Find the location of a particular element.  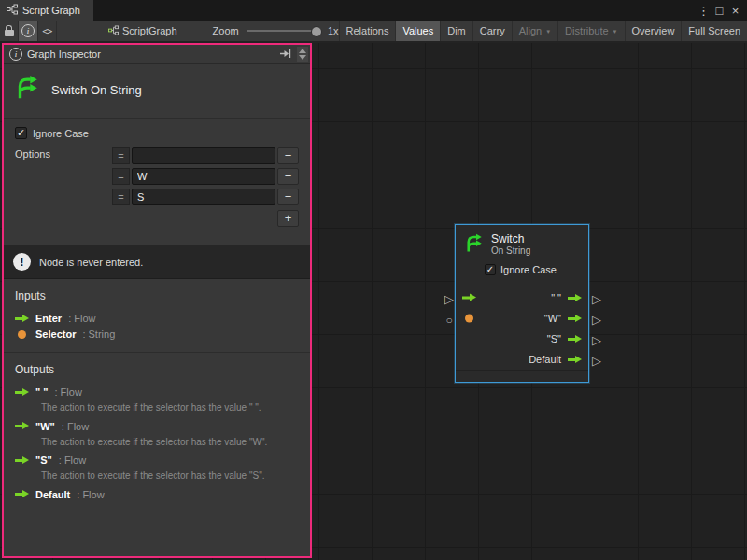

node-port-row: " " is located at coordinates (522, 298).